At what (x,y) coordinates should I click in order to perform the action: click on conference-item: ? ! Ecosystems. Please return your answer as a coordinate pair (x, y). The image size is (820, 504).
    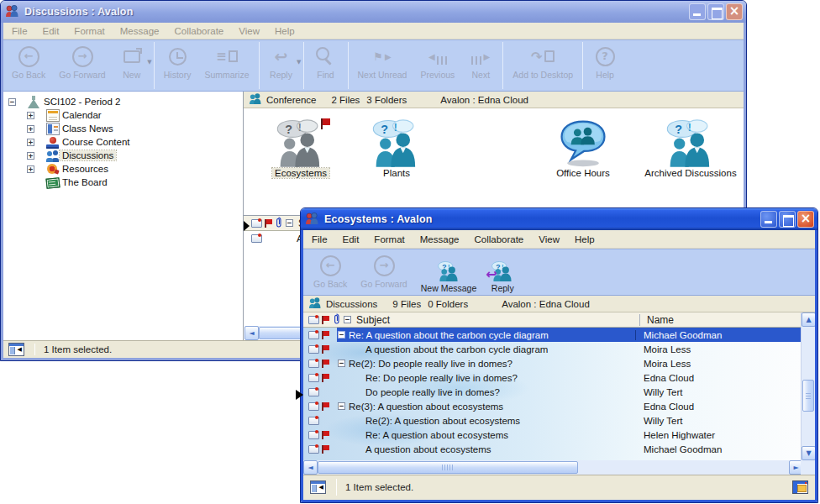
    Looking at the image, I should click on (301, 163).